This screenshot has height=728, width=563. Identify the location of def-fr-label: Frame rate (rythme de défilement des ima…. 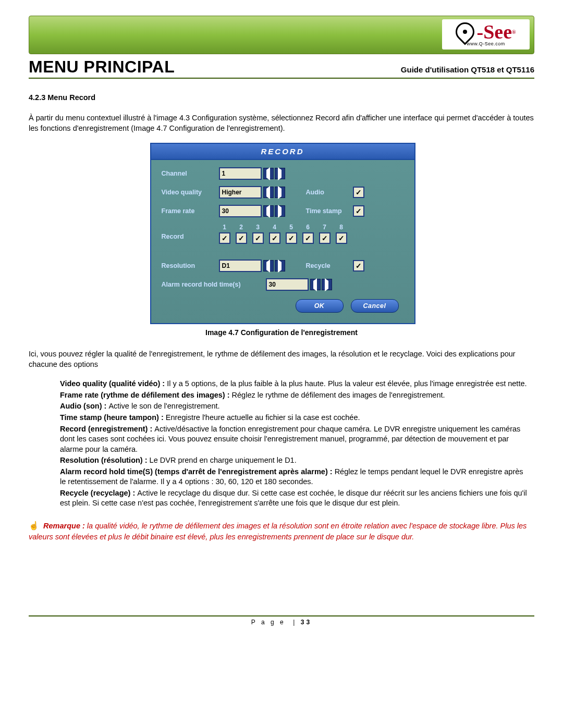
(146, 395).